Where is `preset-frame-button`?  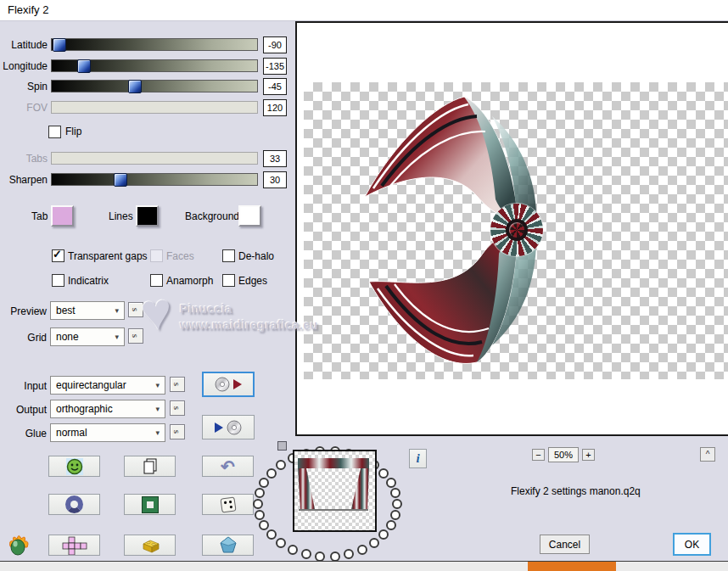 preset-frame-button is located at coordinates (149, 504).